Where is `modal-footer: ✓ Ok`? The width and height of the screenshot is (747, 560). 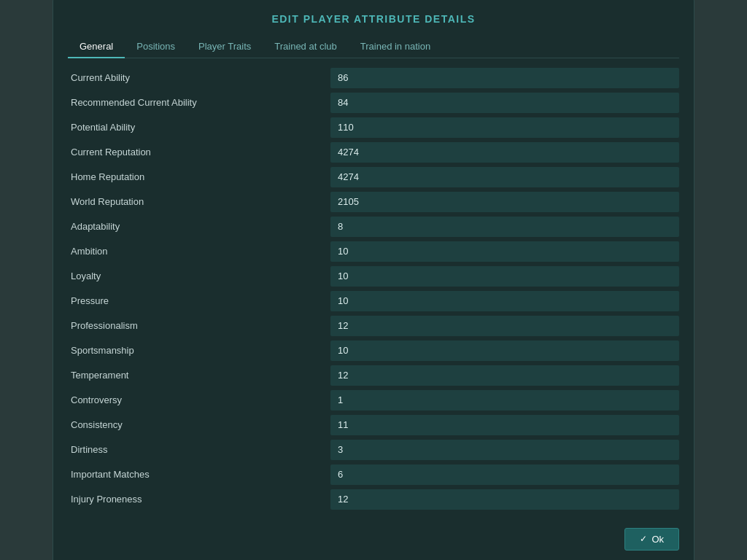
modal-footer: ✓ Ok is located at coordinates (374, 537).